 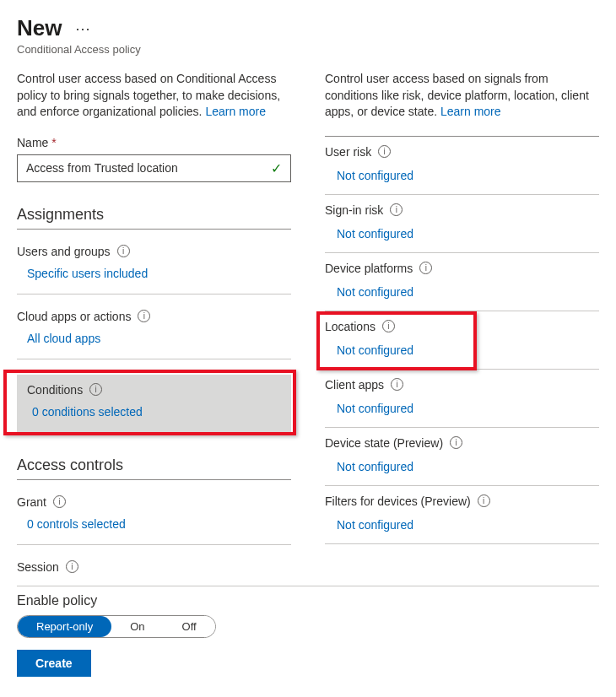 What do you see at coordinates (348, 152) in the screenshot?
I see `condition-item-label: User risk` at bounding box center [348, 152].